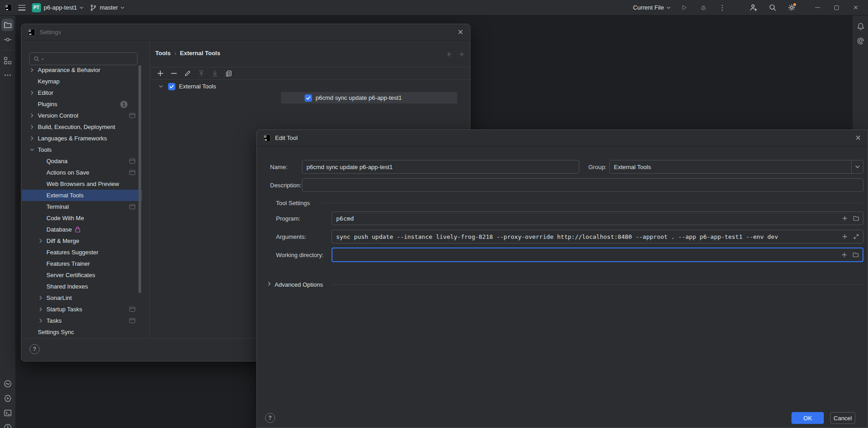 This screenshot has width=868, height=428. Describe the element at coordinates (684, 8) in the screenshot. I see `run-icon` at that location.